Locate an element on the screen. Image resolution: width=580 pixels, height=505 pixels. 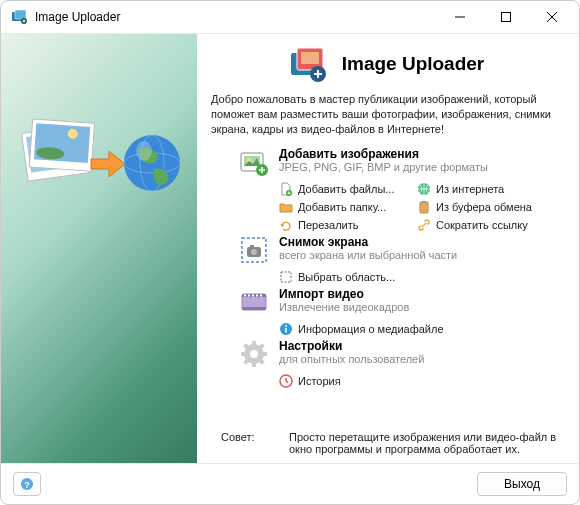
media-info-item: Информация о медиафайле is located at coordinates (362, 329).